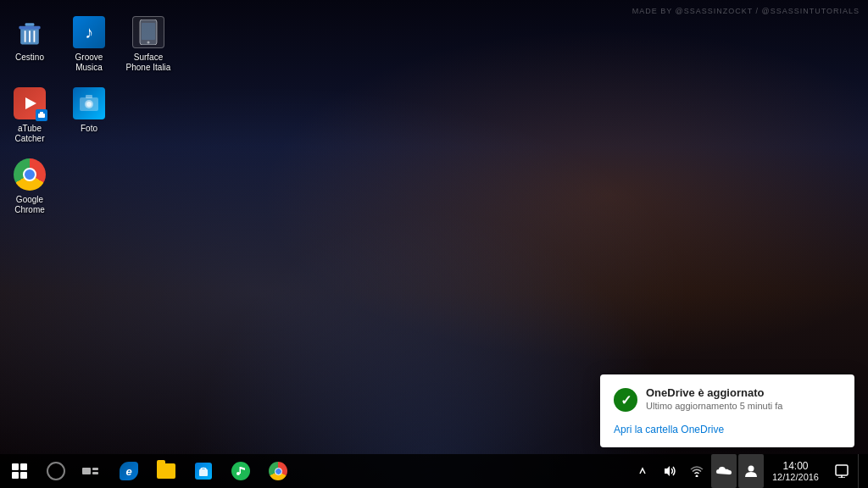 The image size is (868, 488). What do you see at coordinates (89, 44) in the screenshot?
I see `icon-row-0: Cestino Groove Musica` at bounding box center [89, 44].